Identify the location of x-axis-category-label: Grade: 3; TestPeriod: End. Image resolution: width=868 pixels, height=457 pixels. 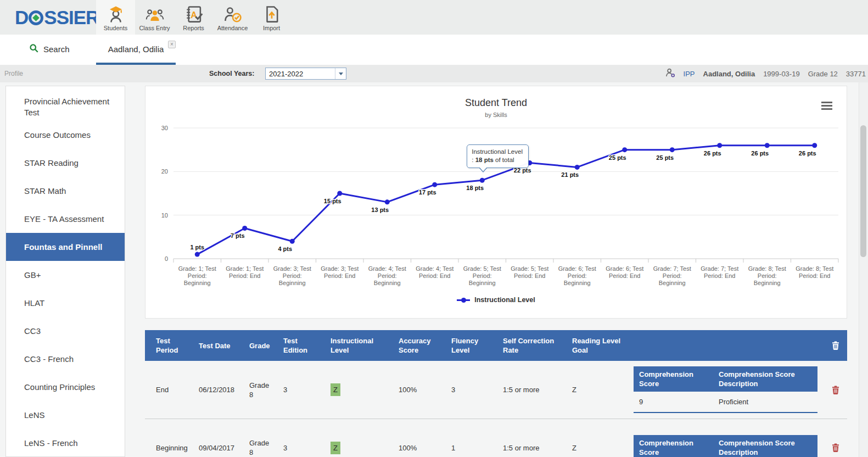
(339, 272).